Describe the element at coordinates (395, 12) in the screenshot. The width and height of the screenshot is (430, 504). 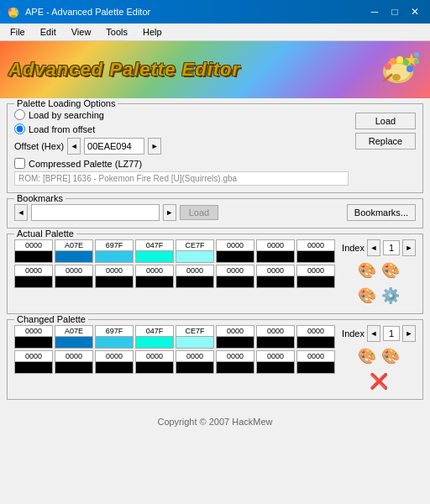
I see `maximize-button: □` at that location.